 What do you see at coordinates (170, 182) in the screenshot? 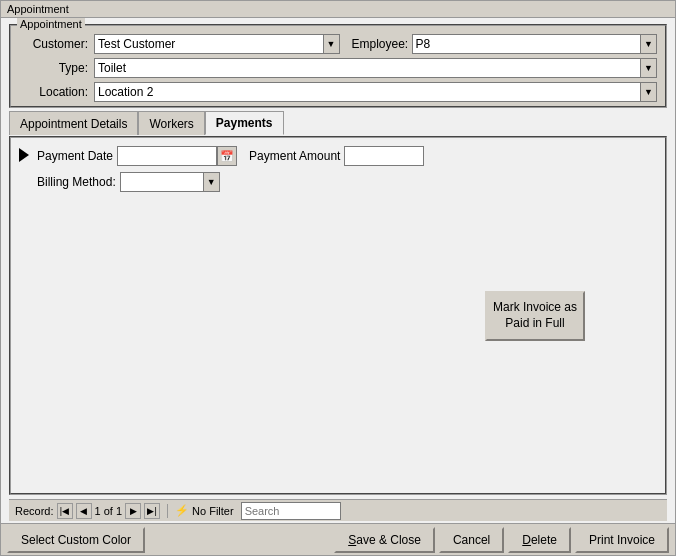
I see `billing-method-input` at bounding box center [170, 182].